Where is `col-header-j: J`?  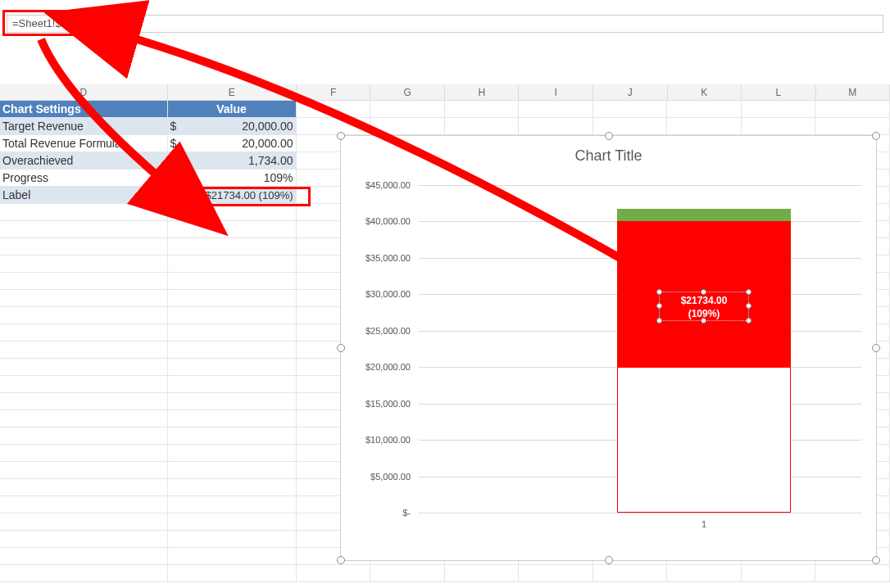 col-header-j: J is located at coordinates (631, 93).